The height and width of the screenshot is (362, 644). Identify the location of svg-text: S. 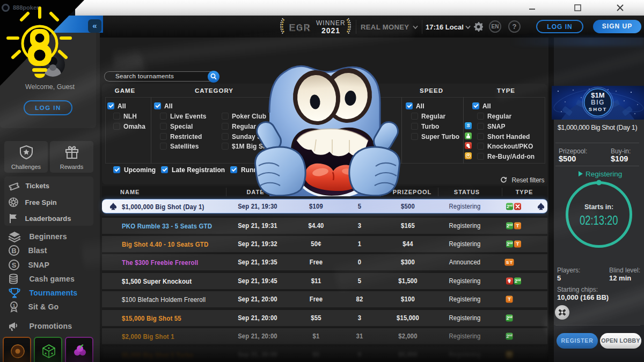
(14, 265).